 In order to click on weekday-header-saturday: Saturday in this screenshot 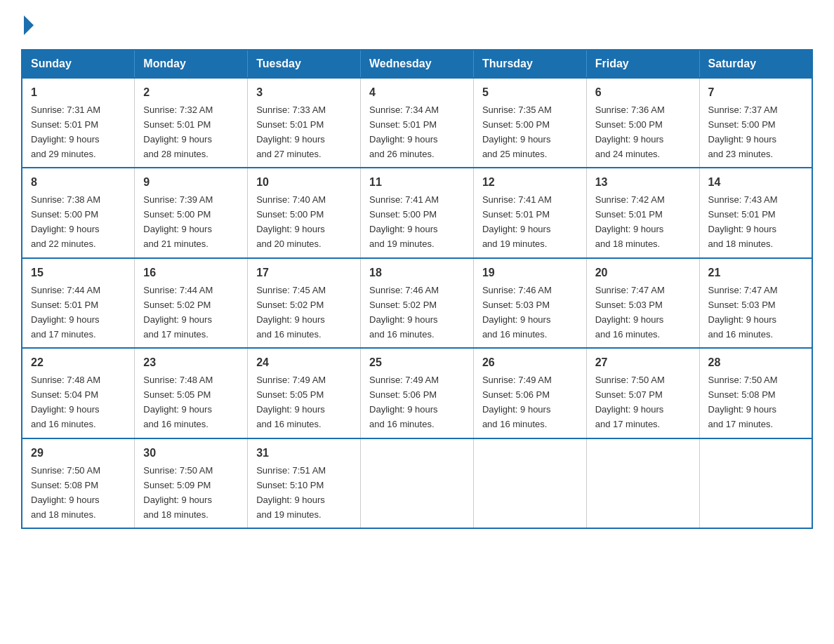, I will do `click(755, 64)`.